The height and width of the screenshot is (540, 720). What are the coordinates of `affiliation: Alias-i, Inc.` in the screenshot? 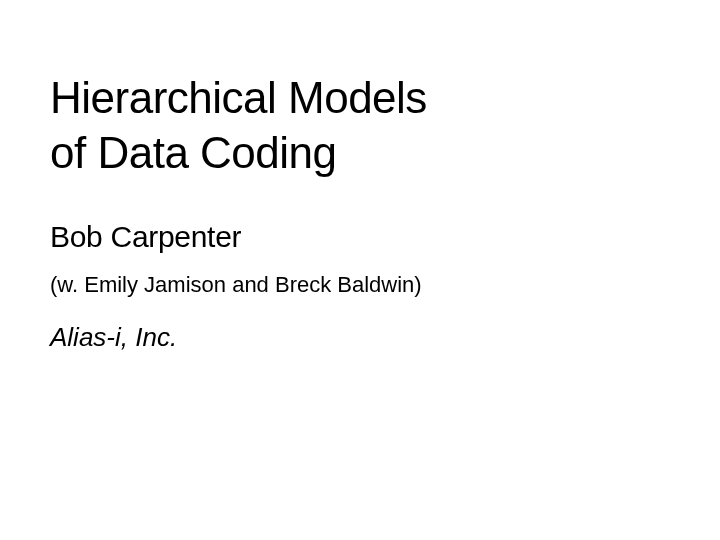 It's located at (360, 338).